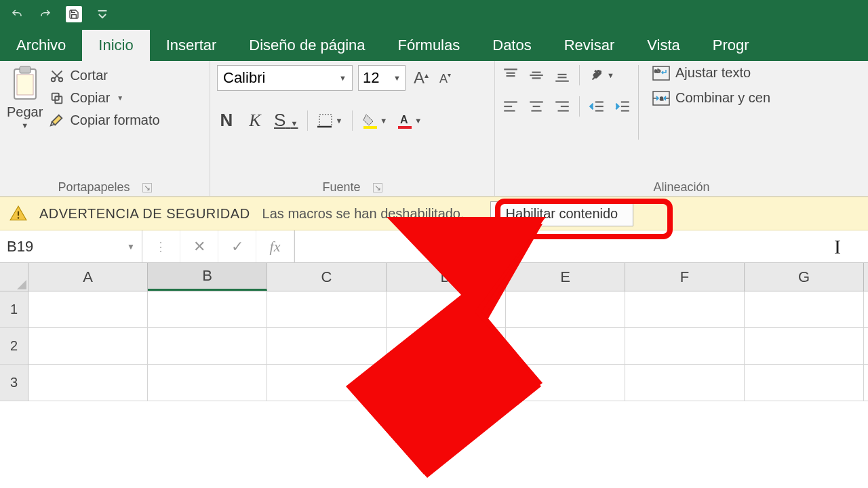  What do you see at coordinates (286, 121) in the screenshot?
I see `underline-button: S ▼` at bounding box center [286, 121].